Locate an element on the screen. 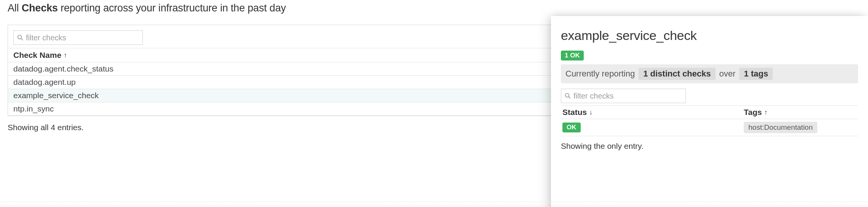 This screenshot has width=868, height=207. sort-desc-icon: ↓ is located at coordinates (591, 113).